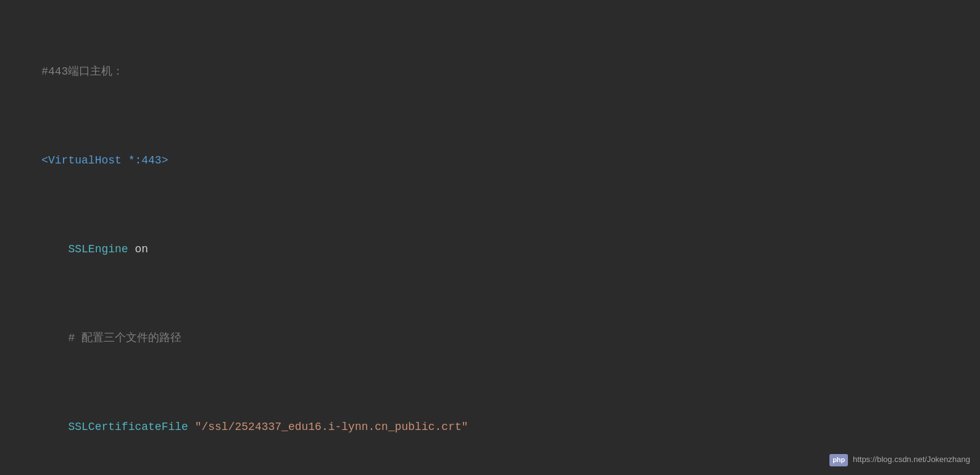  What do you see at coordinates (490, 339) in the screenshot?
I see `line-comment-path: # 配置三个文件的路径` at bounding box center [490, 339].